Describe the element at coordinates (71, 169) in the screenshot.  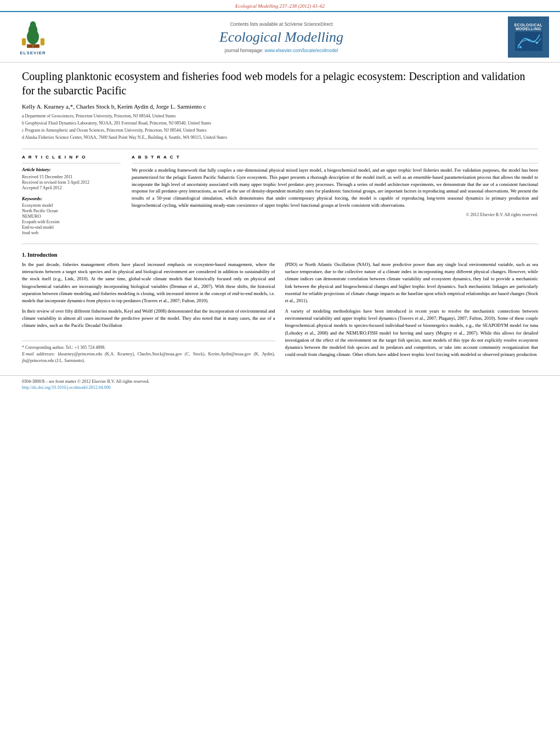
I see `history-label: Article history:` at that location.